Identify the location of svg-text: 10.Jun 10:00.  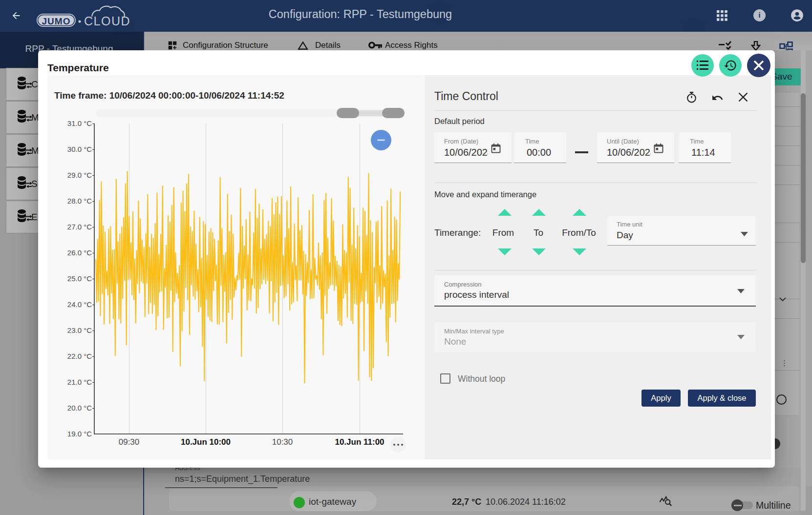
(206, 442).